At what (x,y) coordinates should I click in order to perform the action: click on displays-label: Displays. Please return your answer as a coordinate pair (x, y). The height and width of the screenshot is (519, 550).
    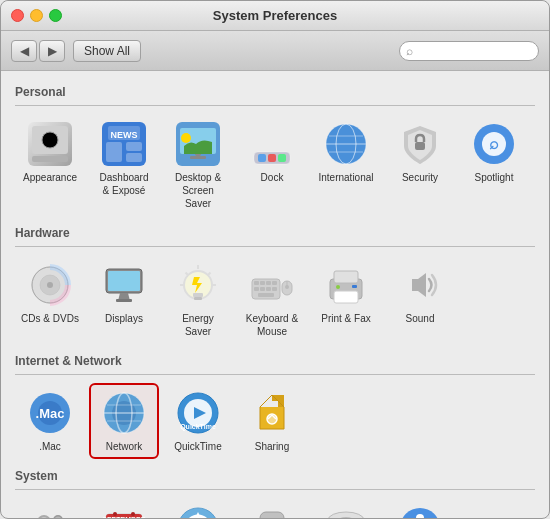
    Looking at the image, I should click on (124, 318).